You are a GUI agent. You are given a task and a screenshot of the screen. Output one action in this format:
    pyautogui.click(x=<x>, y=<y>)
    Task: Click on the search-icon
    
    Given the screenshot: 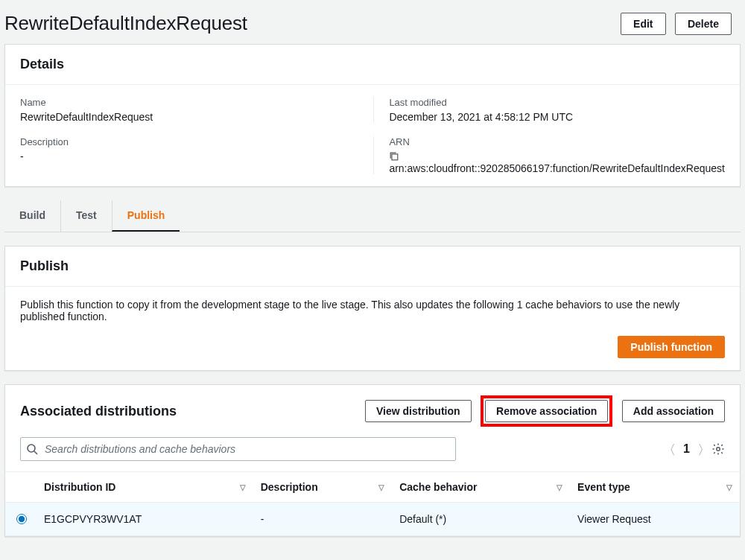 What is the action you would take?
    pyautogui.click(x=32, y=449)
    